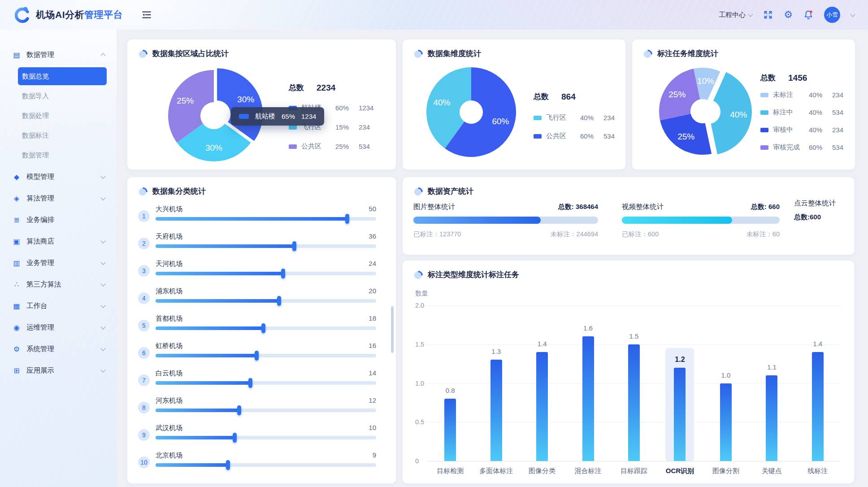 The image size is (868, 487). Describe the element at coordinates (788, 15) in the screenshot. I see `gear-icon: ⚙` at that location.